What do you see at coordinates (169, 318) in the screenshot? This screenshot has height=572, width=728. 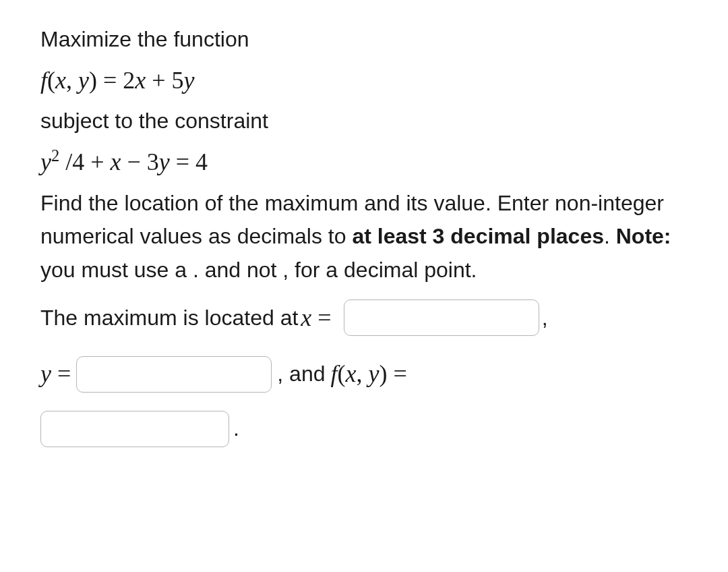 I see `prompt-x-text: The maximum is located at` at bounding box center [169, 318].